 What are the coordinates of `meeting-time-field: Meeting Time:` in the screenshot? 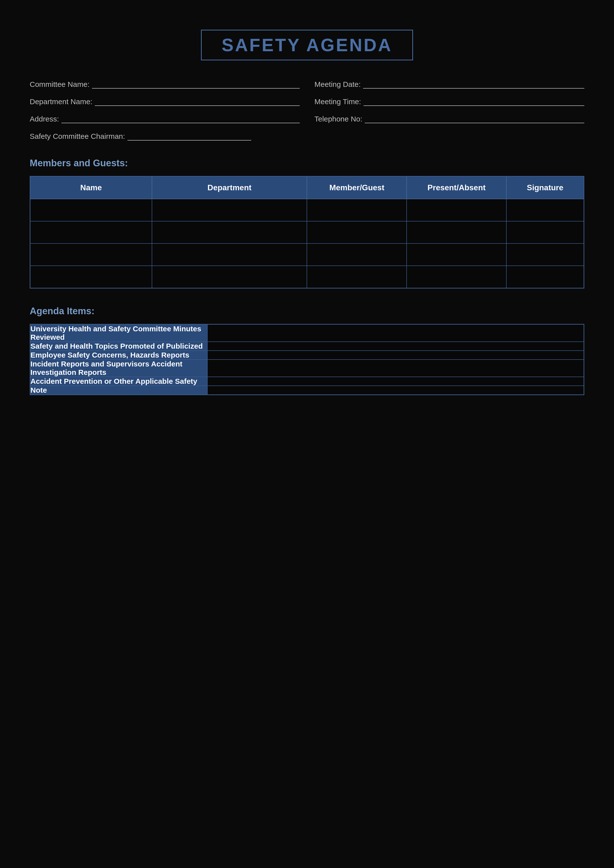 It's located at (450, 102).